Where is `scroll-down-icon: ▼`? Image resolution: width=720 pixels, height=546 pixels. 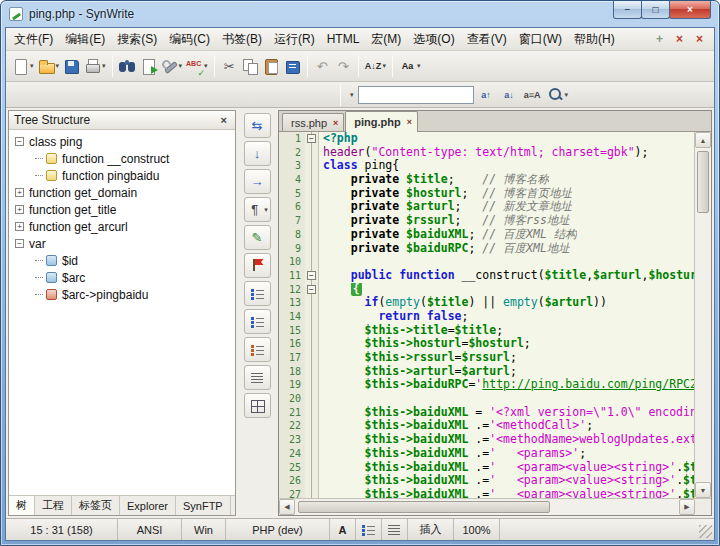 scroll-down-icon: ▼ is located at coordinates (703, 490).